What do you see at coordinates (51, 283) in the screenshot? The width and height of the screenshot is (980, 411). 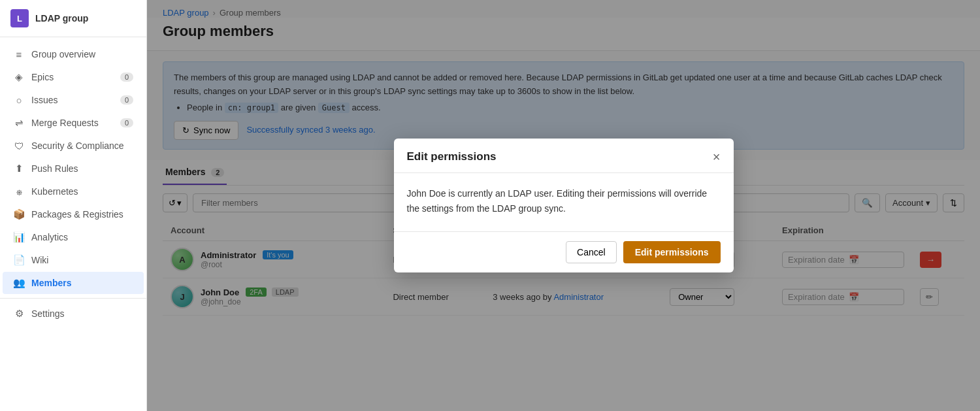 I see `sidebar-item-label: Members` at bounding box center [51, 283].